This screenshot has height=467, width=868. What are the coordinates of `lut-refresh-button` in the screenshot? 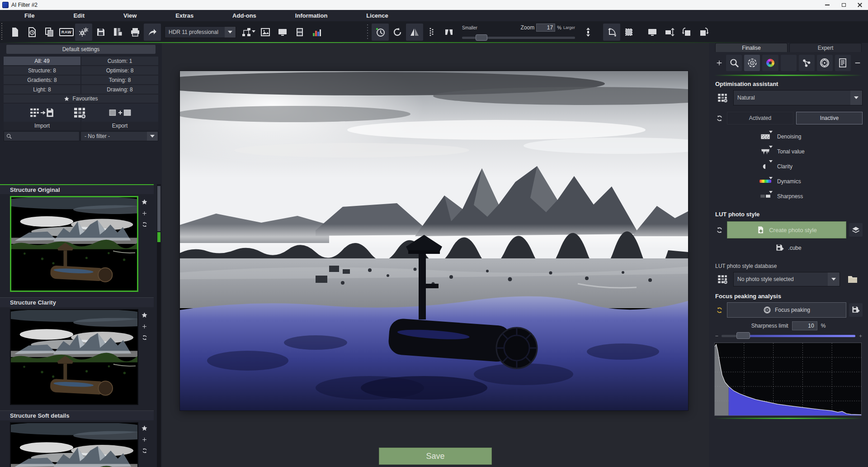 It's located at (719, 230).